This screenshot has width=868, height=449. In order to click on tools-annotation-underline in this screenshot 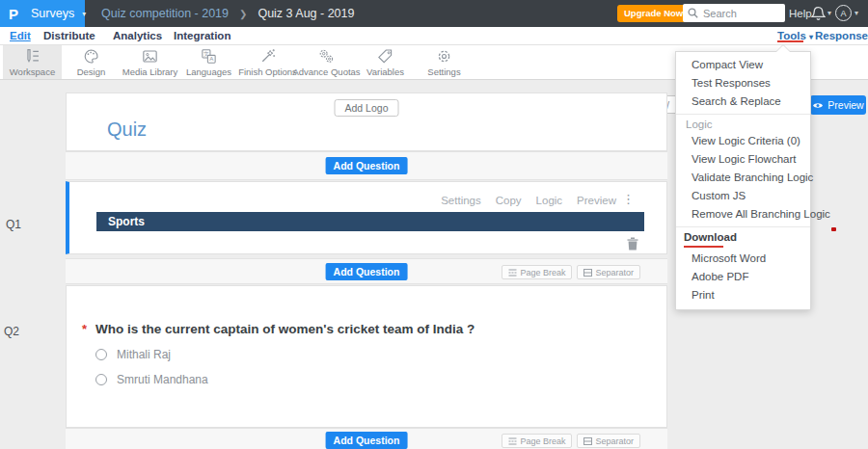, I will do `click(791, 41)`.